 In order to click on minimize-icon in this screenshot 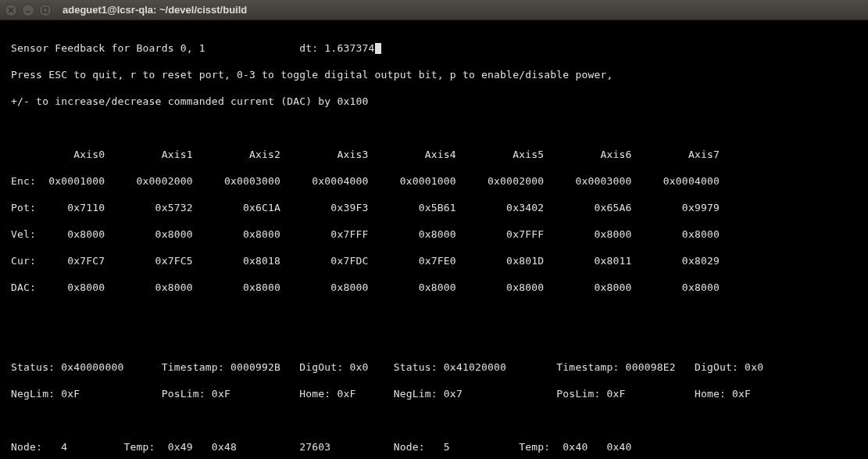, I will do `click(28, 10)`.